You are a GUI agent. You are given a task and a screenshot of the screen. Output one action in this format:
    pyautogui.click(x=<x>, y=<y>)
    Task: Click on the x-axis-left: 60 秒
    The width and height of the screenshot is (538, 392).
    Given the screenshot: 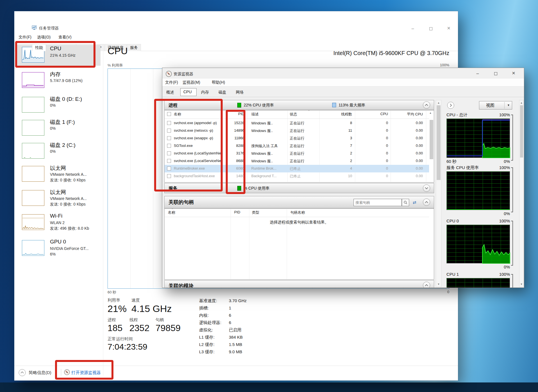 What is the action you would take?
    pyautogui.click(x=112, y=292)
    